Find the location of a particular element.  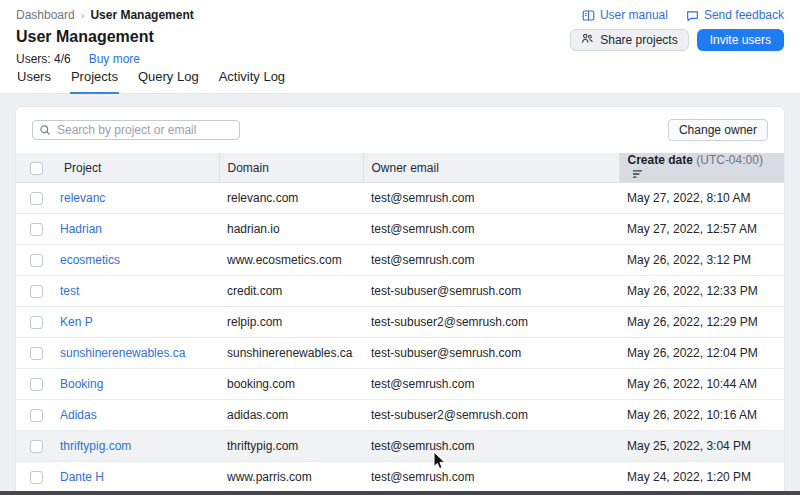

project-link: ecosmetics is located at coordinates (90, 260).